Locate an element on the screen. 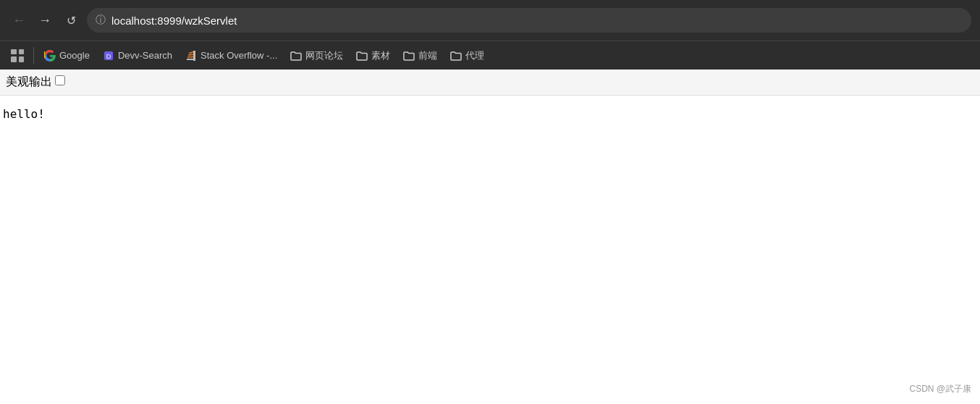 The image size is (980, 404). forward-button: → is located at coordinates (45, 20).